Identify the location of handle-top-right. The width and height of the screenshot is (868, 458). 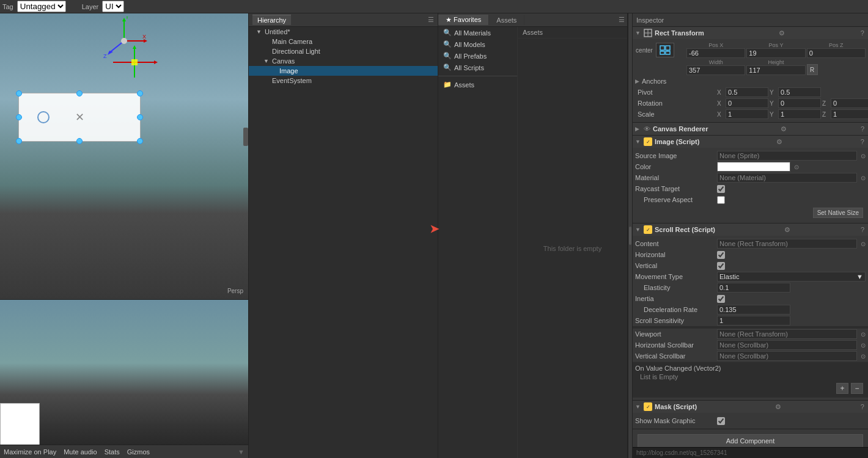
(140, 93).